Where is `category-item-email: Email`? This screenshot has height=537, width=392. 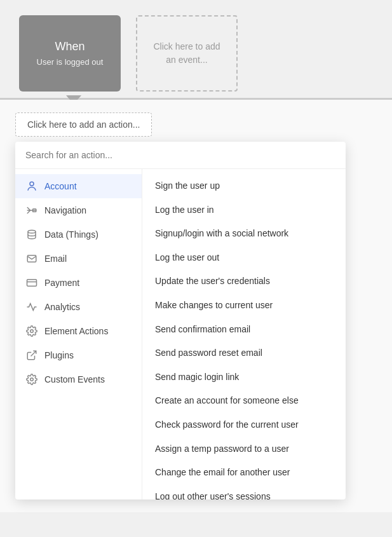
category-item-email: Email is located at coordinates (79, 259).